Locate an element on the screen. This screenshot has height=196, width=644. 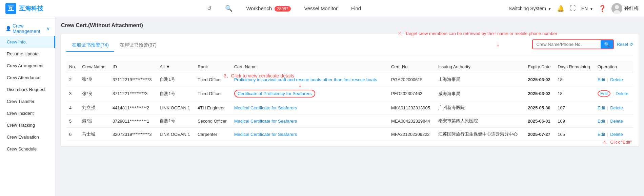
logo-icon: 互 is located at coordinates (11, 8).